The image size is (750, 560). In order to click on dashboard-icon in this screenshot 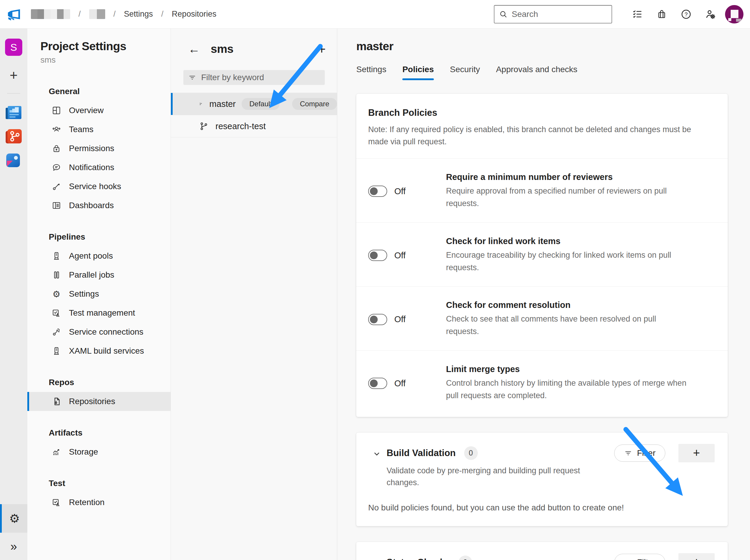, I will do `click(56, 205)`.